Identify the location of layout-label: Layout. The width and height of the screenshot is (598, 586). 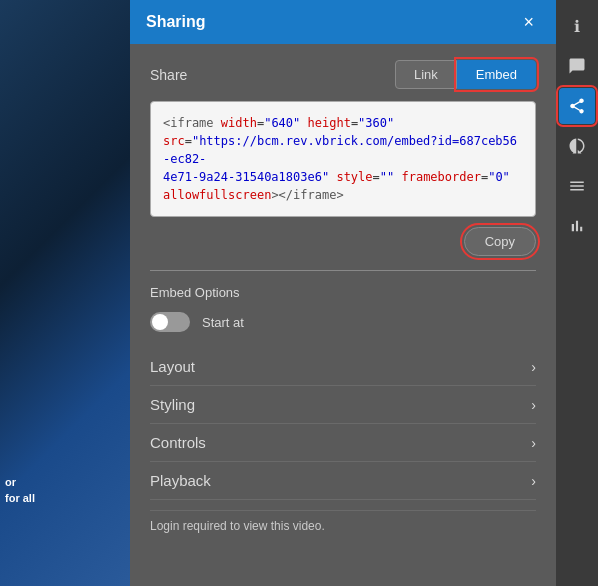
(340, 366).